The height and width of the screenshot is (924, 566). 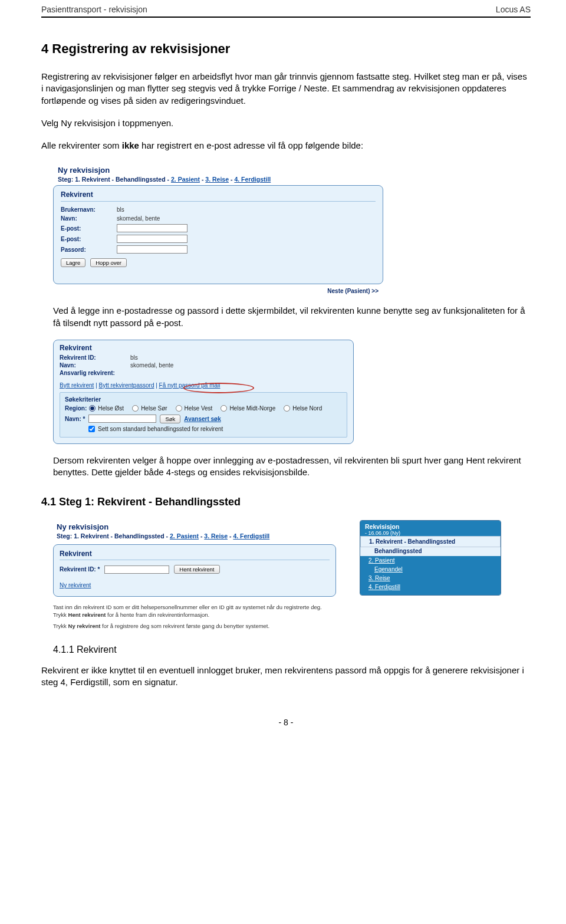 What do you see at coordinates (75, 408) in the screenshot?
I see `shot2-region-label: Region:` at bounding box center [75, 408].